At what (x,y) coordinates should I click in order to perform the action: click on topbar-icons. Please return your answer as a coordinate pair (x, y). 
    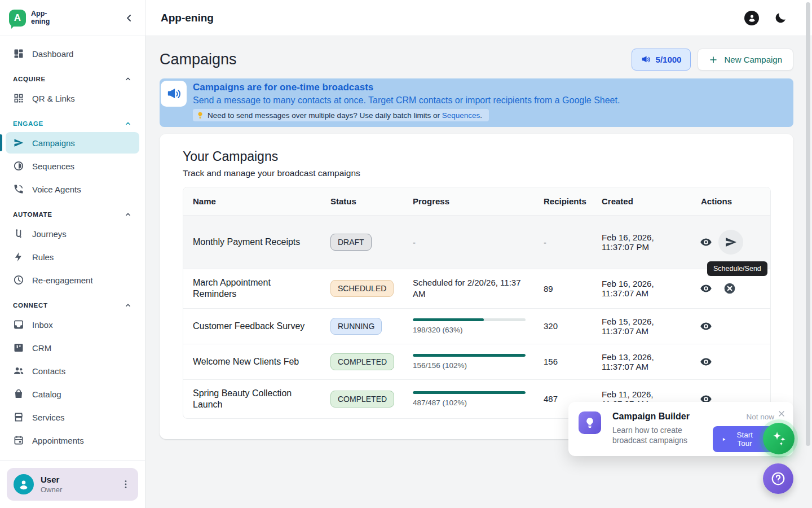
    Looking at the image, I should click on (766, 18).